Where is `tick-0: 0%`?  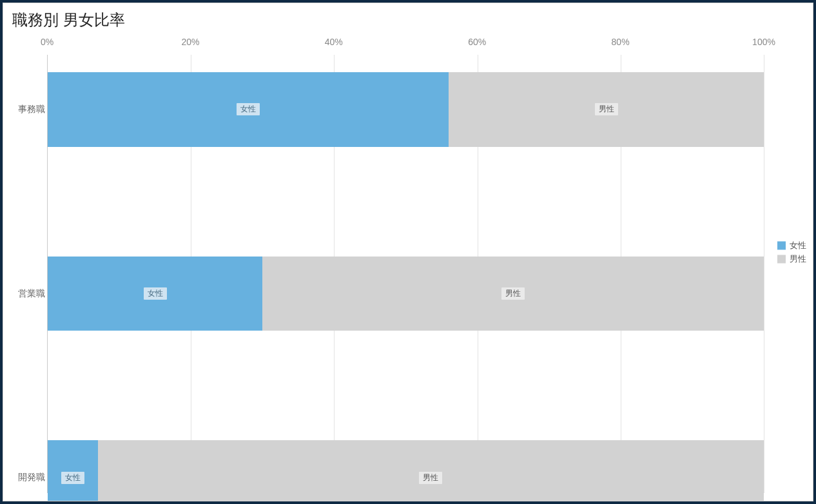
tick-0: 0% is located at coordinates (47, 42).